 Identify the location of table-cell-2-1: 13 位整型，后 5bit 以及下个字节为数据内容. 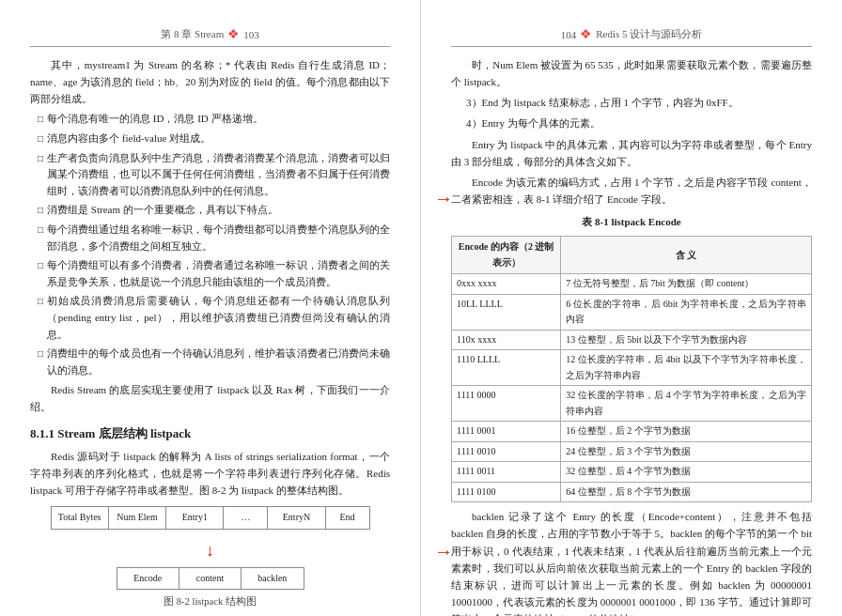
(686, 340).